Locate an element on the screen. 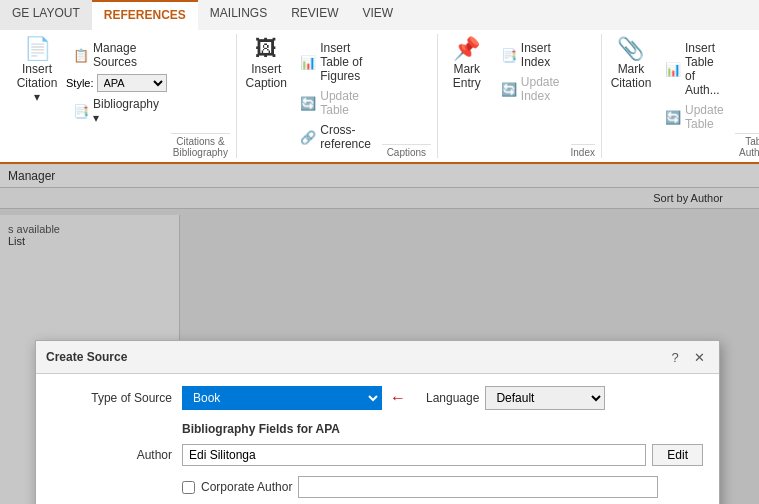 This screenshot has width=759, height=504. insert-caption-button: 🖼 InsertCaption is located at coordinates (266, 96).